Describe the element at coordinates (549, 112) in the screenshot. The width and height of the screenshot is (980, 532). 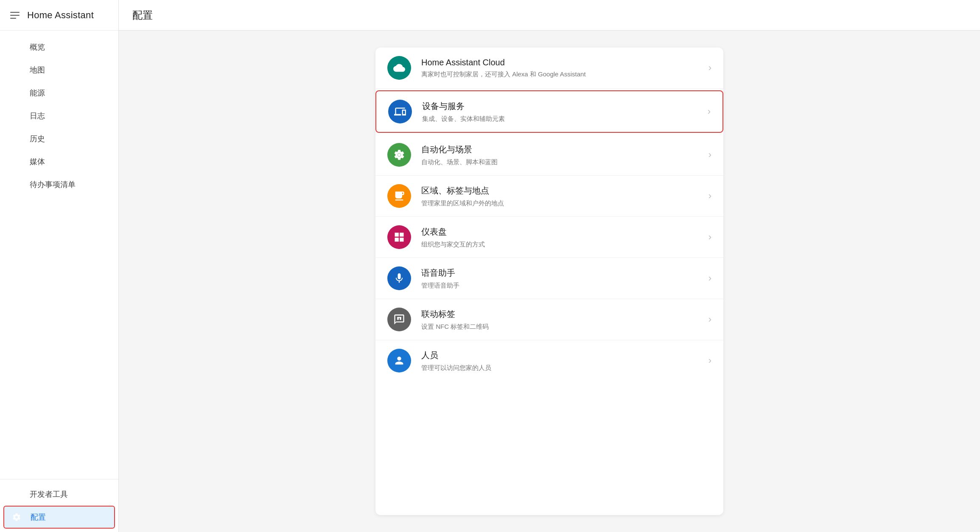
I see `settings-item-devices: 设备与服务 集成、设备、实体和辅助元素 ›` at that location.